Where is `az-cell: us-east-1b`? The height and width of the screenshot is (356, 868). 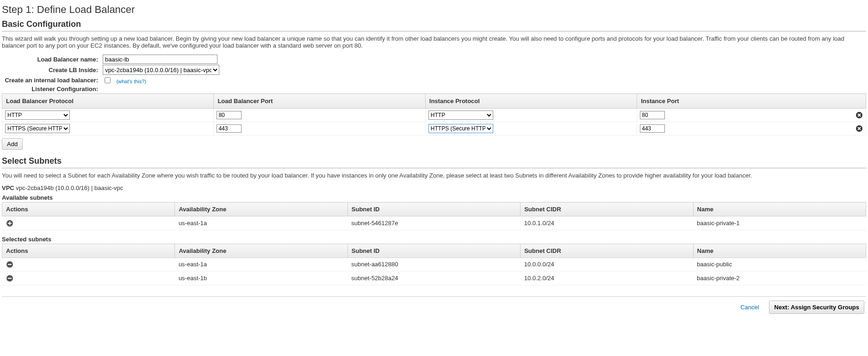
az-cell: us-east-1b is located at coordinates (261, 278).